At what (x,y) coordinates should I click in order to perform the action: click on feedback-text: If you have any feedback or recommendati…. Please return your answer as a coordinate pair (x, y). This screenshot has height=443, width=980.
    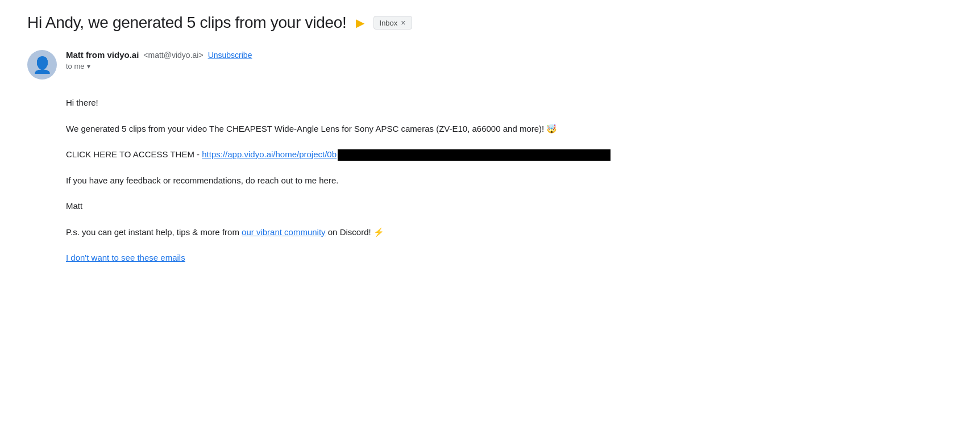
    Looking at the image, I should click on (202, 181).